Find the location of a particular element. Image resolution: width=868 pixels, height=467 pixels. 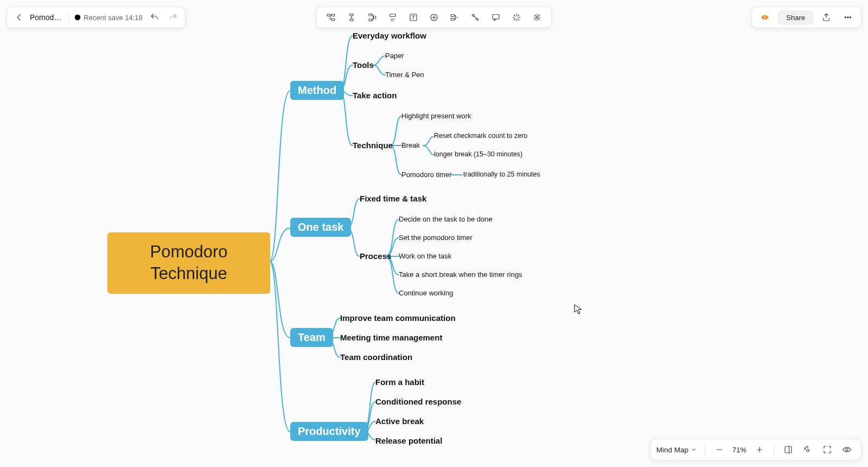

topic-team-coordination: Team coordination is located at coordinates (376, 357).